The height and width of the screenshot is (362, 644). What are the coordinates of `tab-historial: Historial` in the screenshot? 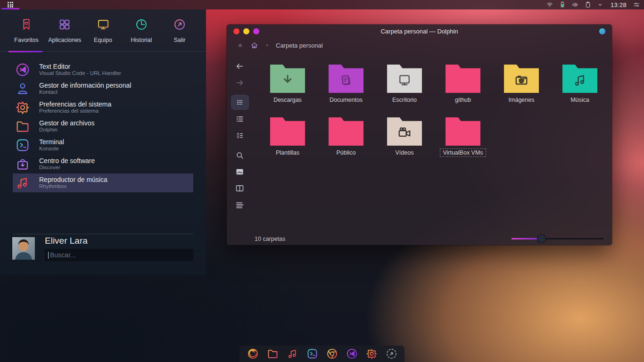 It's located at (141, 30).